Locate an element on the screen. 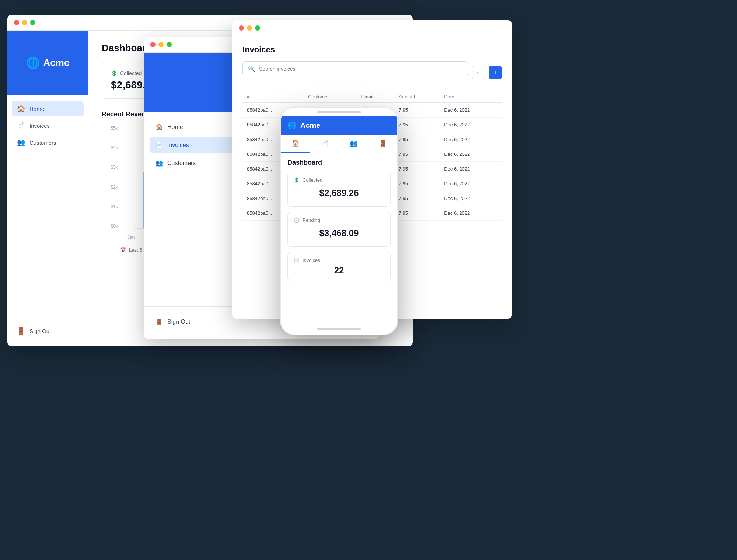 Image resolution: width=737 pixels, height=560 pixels. phone-nav-home: 🏠 is located at coordinates (296, 144).